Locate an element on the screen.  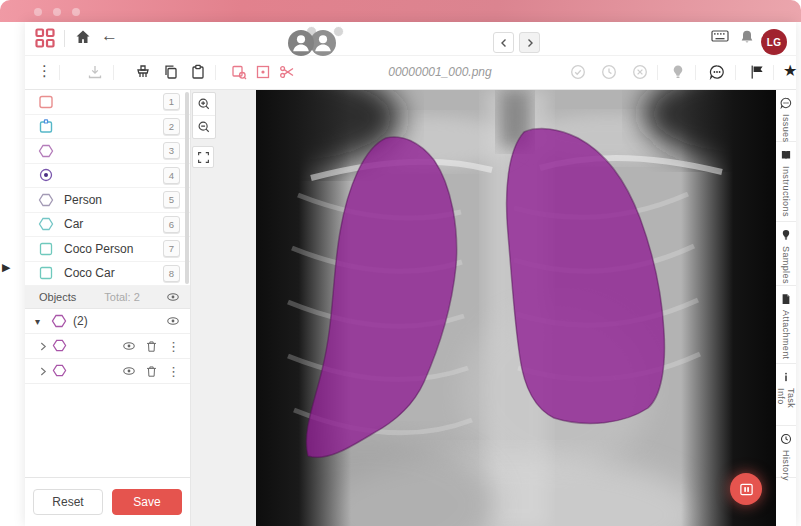
download-icon is located at coordinates (95, 72).